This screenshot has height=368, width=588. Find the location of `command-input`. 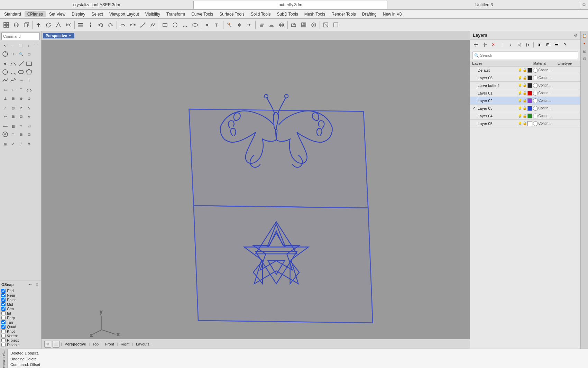

command-input is located at coordinates (21, 36).